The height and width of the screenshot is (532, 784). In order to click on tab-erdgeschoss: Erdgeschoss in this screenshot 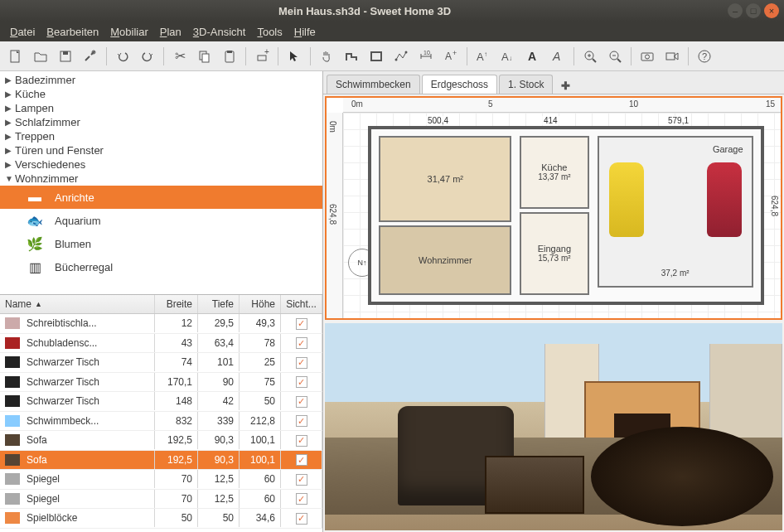, I will do `click(459, 85)`.